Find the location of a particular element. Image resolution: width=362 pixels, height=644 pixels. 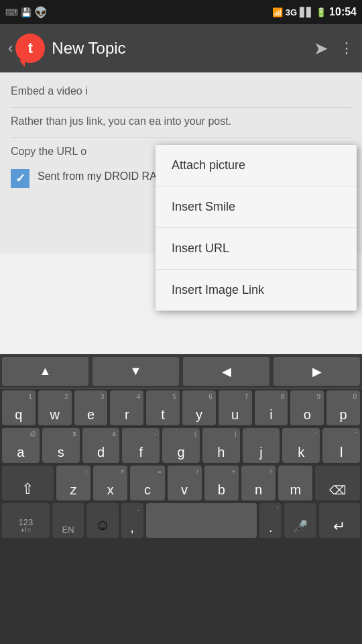

back-button: ‹ is located at coordinates (11, 48).